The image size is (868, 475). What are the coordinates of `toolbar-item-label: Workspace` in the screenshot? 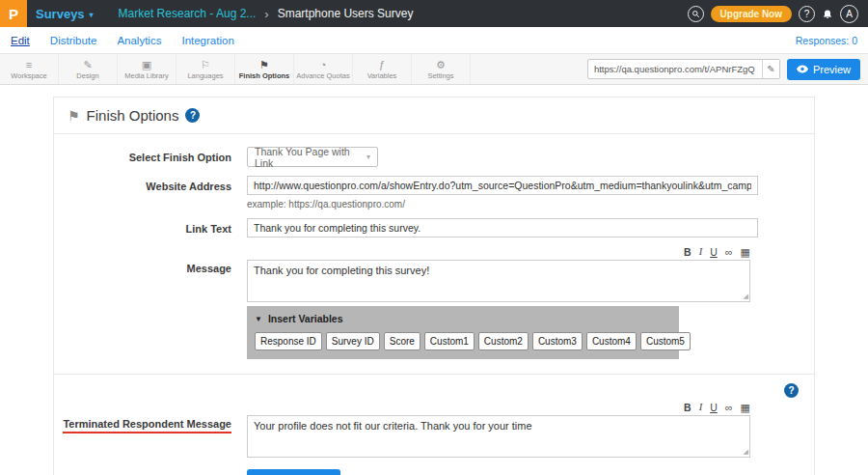 It's located at (29, 75).